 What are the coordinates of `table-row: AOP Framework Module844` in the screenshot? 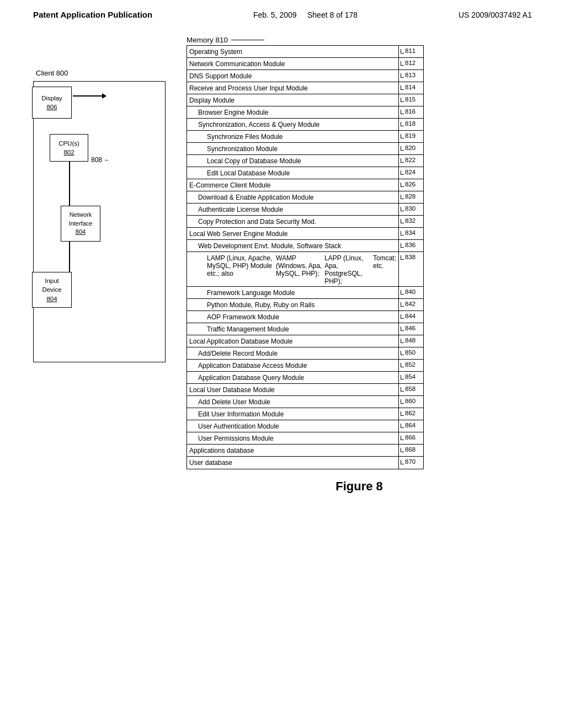 It's located at (305, 317).